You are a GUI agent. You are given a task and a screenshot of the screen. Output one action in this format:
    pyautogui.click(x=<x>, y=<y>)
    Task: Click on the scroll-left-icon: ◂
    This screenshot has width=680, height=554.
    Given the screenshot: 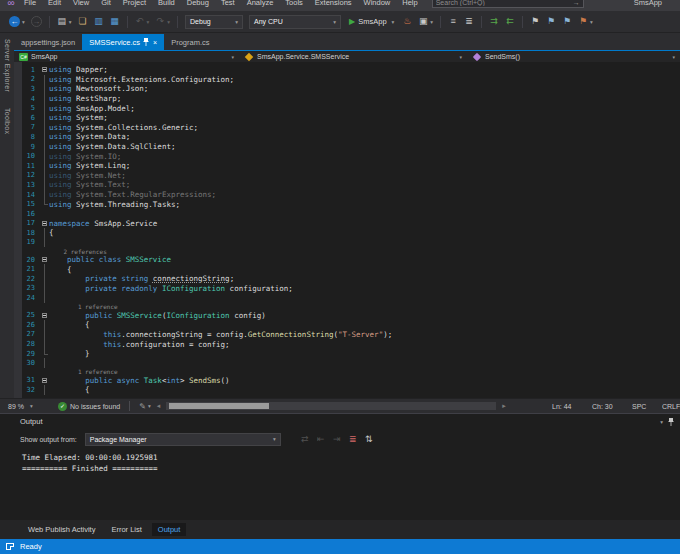 What is the action you would take?
    pyautogui.click(x=159, y=406)
    